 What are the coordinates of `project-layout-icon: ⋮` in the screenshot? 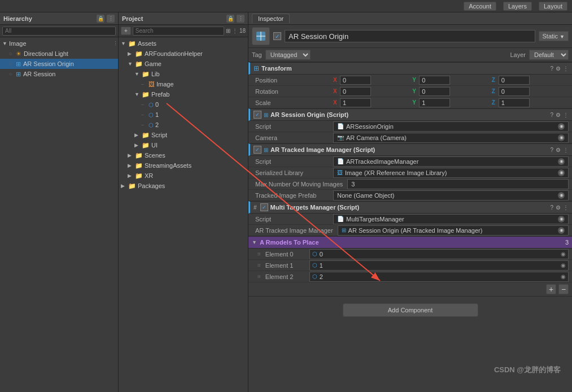 It's located at (235, 31).